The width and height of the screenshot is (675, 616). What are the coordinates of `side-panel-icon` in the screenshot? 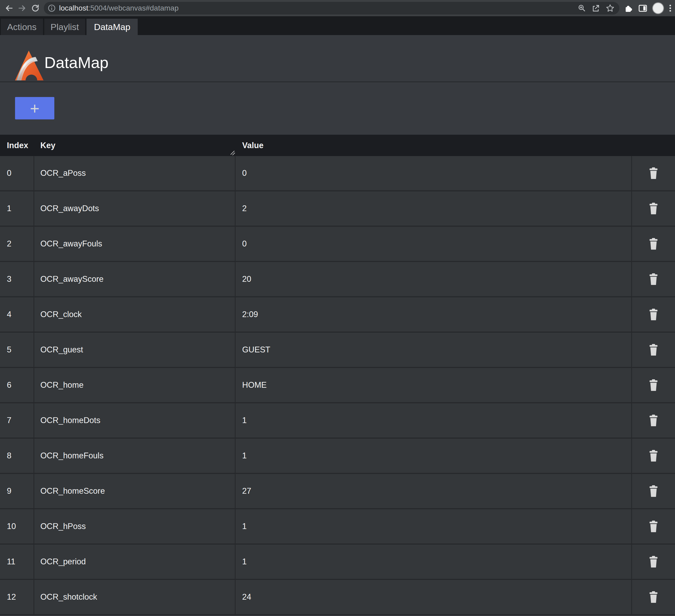 It's located at (643, 8).